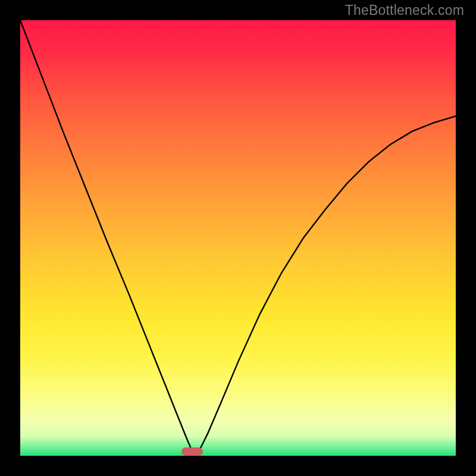 The width and height of the screenshot is (476, 476). What do you see at coordinates (192, 452) in the screenshot?
I see `bottleneck-marker` at bounding box center [192, 452].